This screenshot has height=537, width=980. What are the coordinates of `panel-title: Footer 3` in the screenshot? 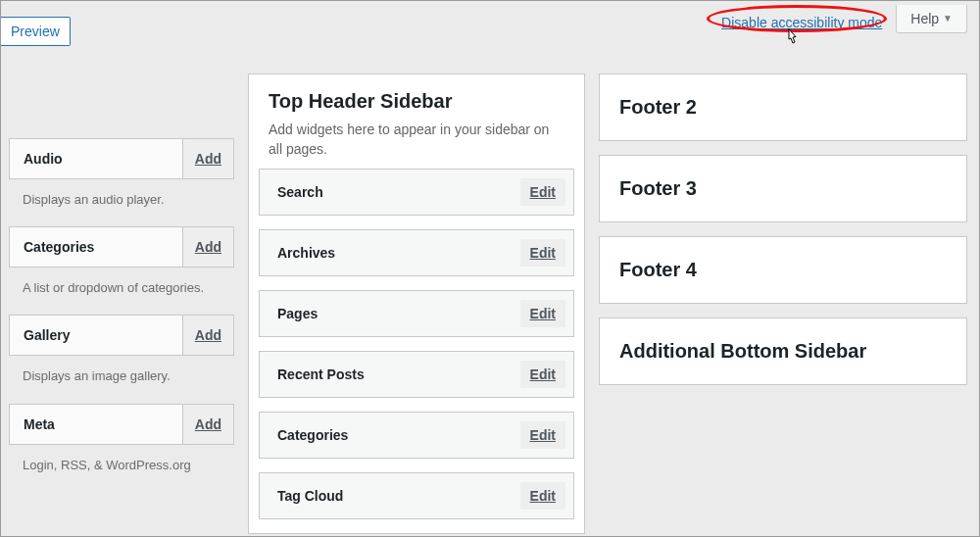 It's located at (659, 188).